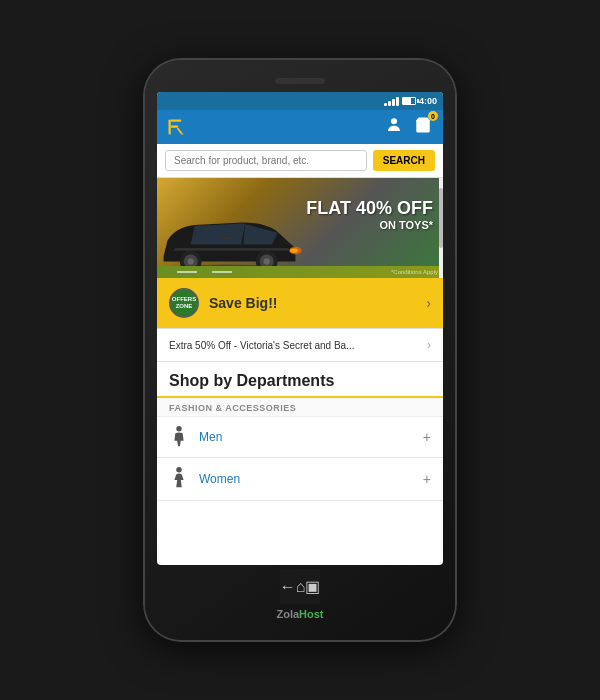 Image resolution: width=600 pixels, height=700 pixels. What do you see at coordinates (392, 101) in the screenshot?
I see `signal-bars-icon` at bounding box center [392, 101].